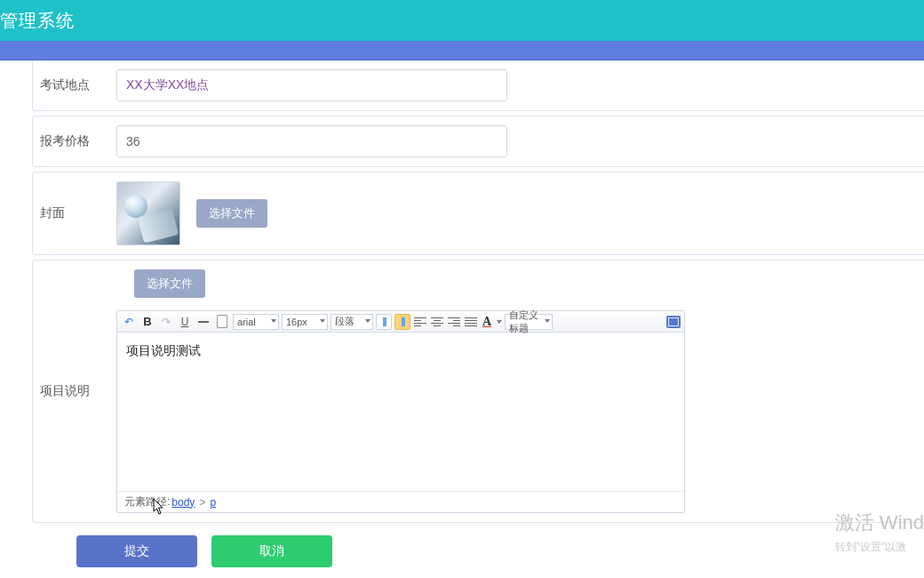 The image size is (924, 578). I want to click on align-justify-button, so click(471, 322).